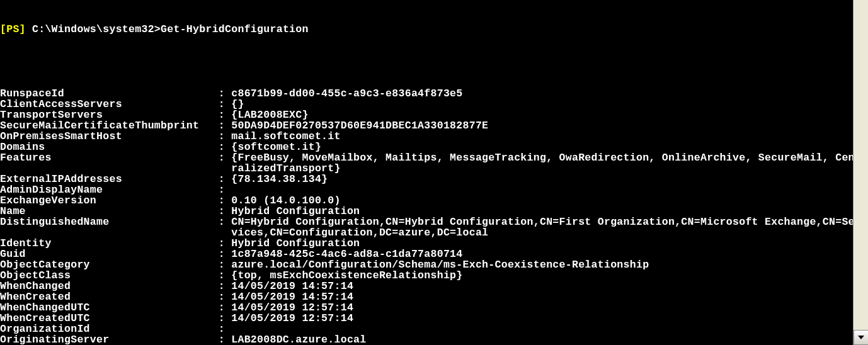  Describe the element at coordinates (426, 115) in the screenshot. I see `property-line: TransportServers : {LAB2008EXC}` at that location.